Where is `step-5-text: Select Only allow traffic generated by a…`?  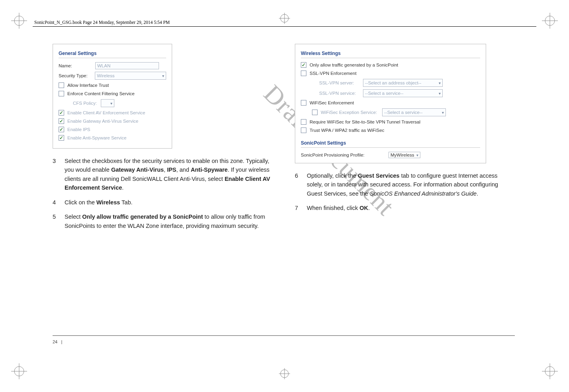
step-5-text: Select Only allow traffic generated by a… is located at coordinates (169, 221).